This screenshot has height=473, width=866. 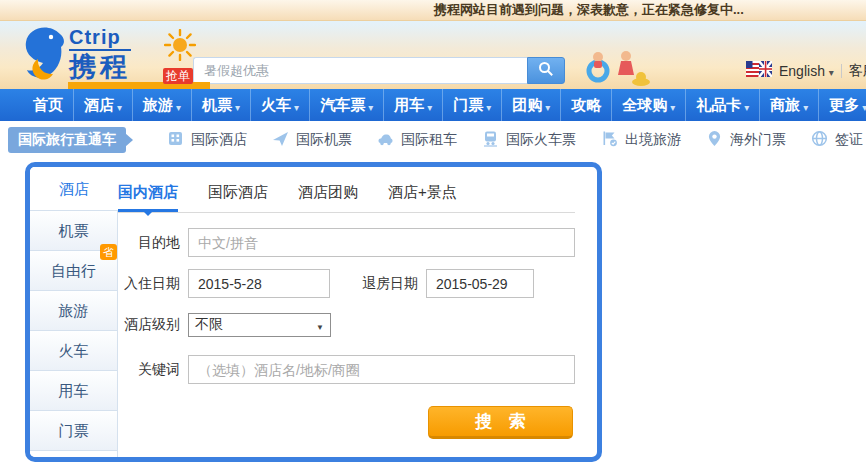 What do you see at coordinates (379, 70) in the screenshot?
I see `header-search` at bounding box center [379, 70].